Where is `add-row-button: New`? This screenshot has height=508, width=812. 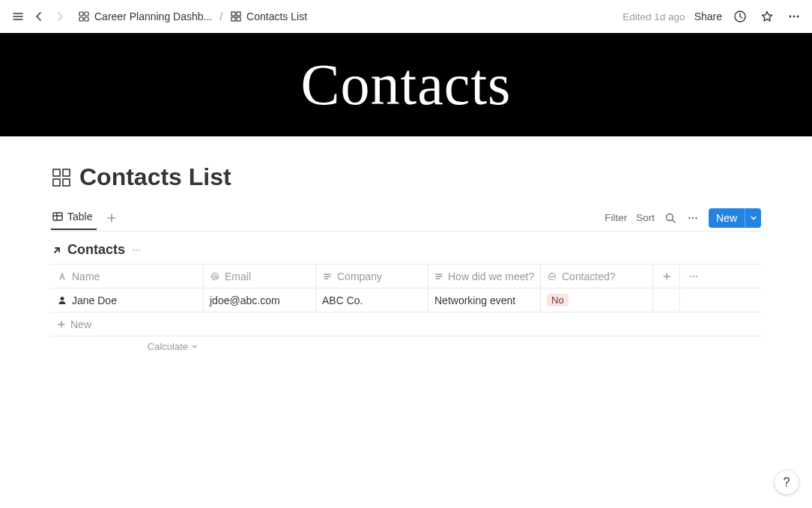 add-row-button: New is located at coordinates (406, 324).